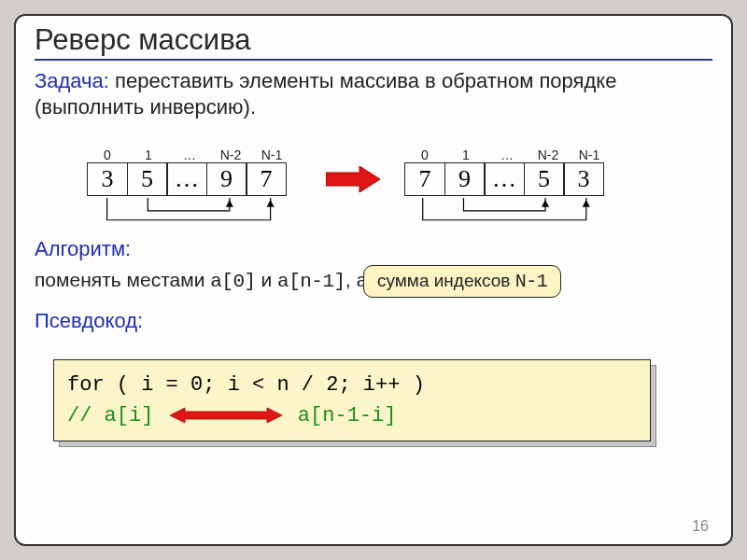 This screenshot has height=560, width=747. What do you see at coordinates (374, 42) in the screenshot?
I see `page-title: Реверс массива` at bounding box center [374, 42].